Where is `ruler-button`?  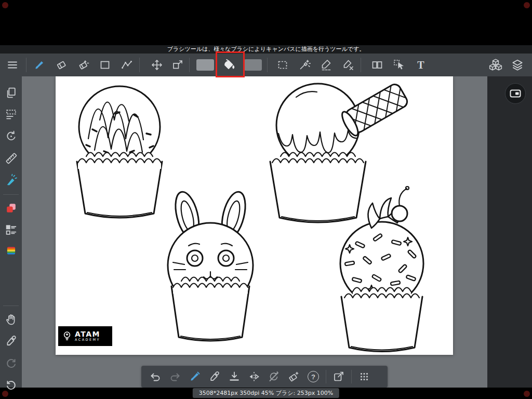
ruler-button is located at coordinates (11, 158).